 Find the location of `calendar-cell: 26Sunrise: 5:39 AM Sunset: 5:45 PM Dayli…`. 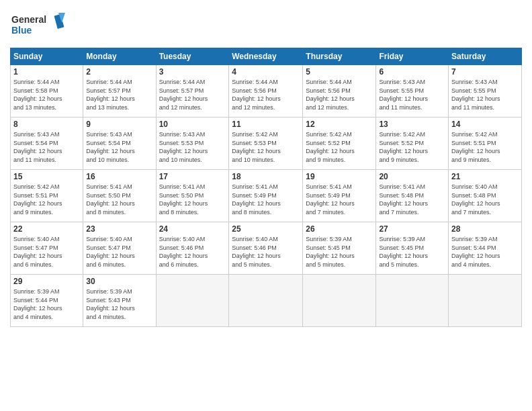

calendar-cell: 26Sunrise: 5:39 AM Sunset: 5:45 PM Dayli… is located at coordinates (340, 248).